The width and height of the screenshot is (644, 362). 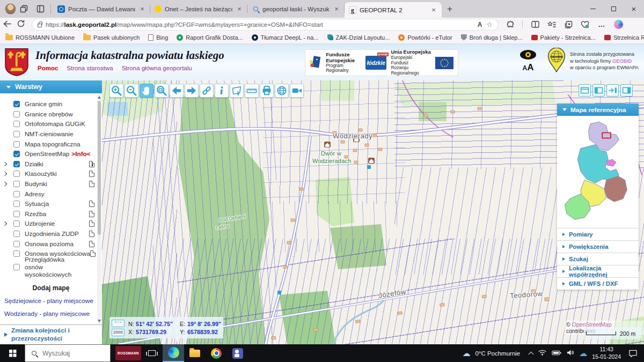 What do you see at coordinates (51, 267) in the screenshot?
I see `layer-row: Przeglądówka osnów wysokościowych` at bounding box center [51, 267].